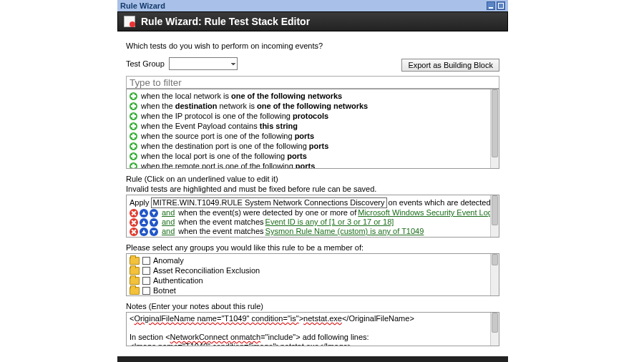  I want to click on rule-apply-row: Apply MITRE.WIN.T1049.RULE System Networ…, so click(308, 202).